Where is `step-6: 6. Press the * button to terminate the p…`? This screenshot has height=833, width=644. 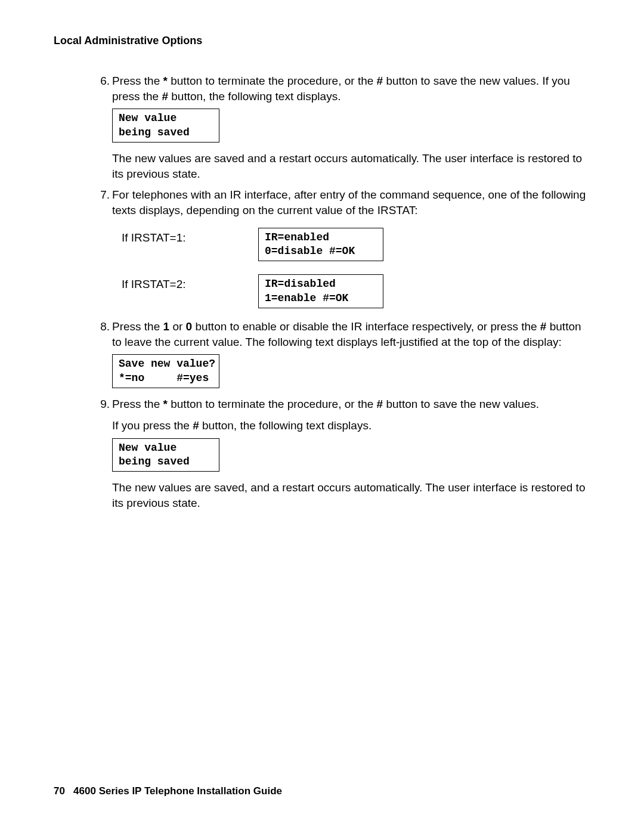
step-6: 6. Press the * button to terminate the p… is located at coordinates (342, 88).